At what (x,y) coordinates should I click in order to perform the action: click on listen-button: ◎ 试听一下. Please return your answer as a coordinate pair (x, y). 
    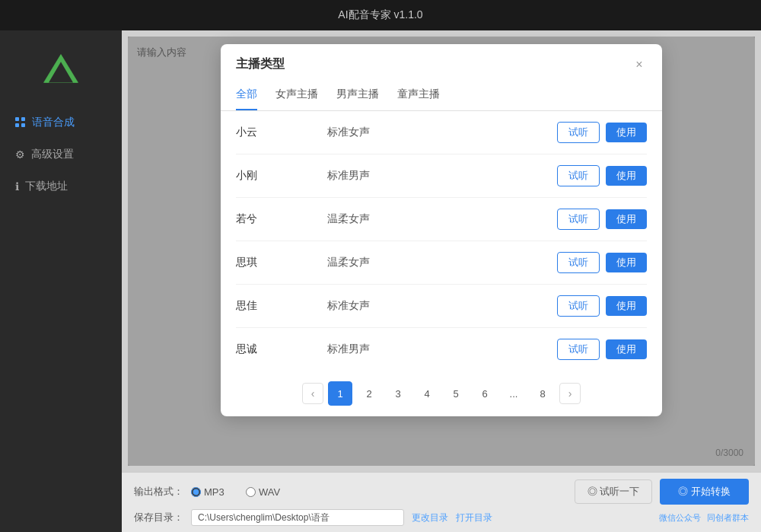
    Looking at the image, I should click on (613, 492).